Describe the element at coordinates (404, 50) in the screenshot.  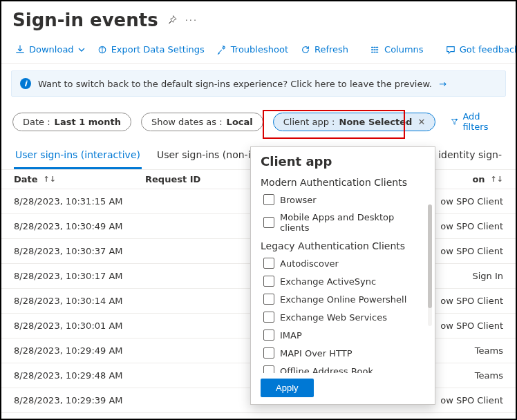
I see `columns-label: Columns` at that location.